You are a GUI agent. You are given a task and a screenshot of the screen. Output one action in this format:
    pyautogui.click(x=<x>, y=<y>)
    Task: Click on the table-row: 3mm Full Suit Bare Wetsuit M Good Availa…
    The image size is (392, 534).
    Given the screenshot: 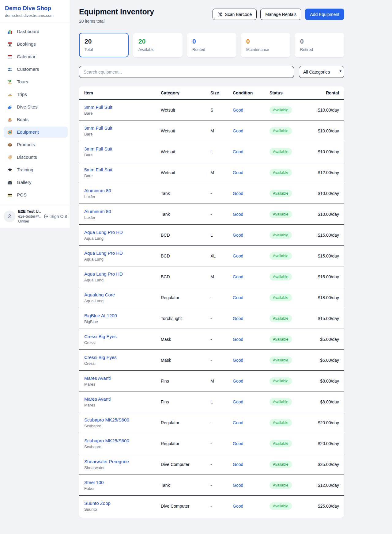 What is the action you would take?
    pyautogui.click(x=212, y=131)
    